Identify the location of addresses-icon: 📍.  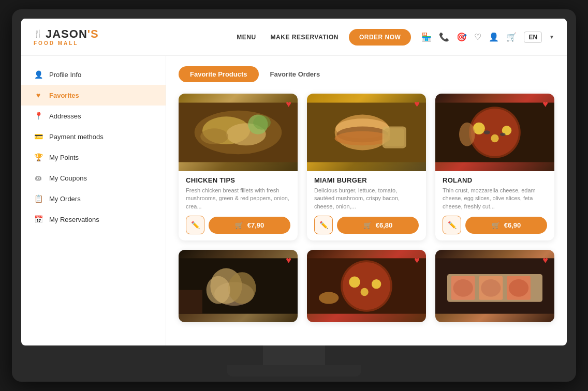
(38, 116).